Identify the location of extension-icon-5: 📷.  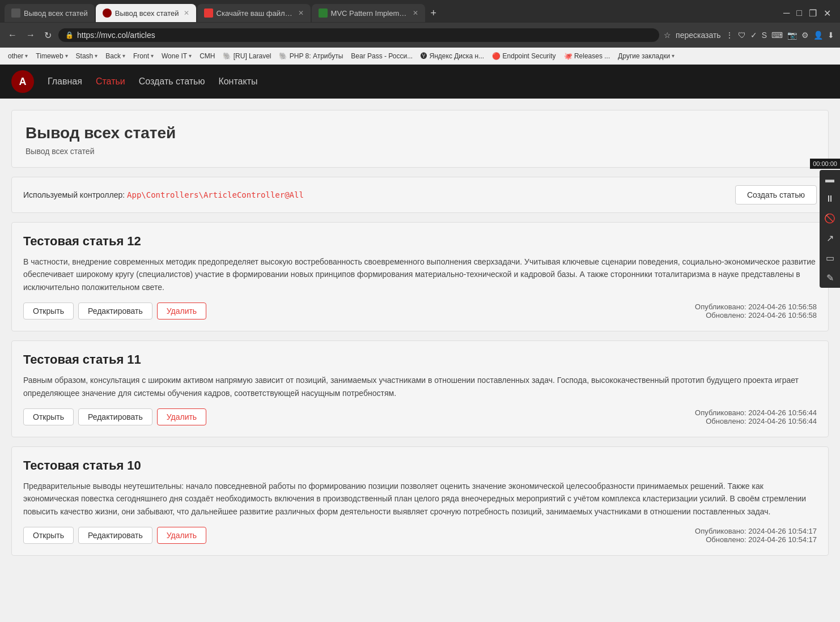
(792, 35).